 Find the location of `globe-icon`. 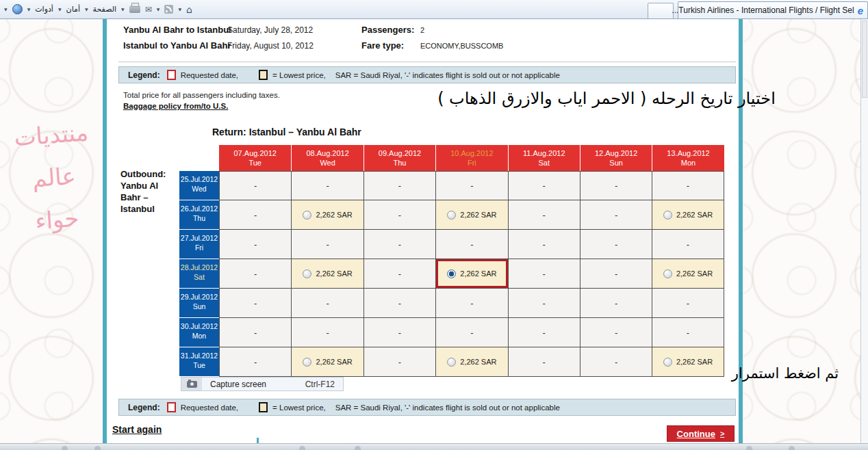

globe-icon is located at coordinates (18, 10).